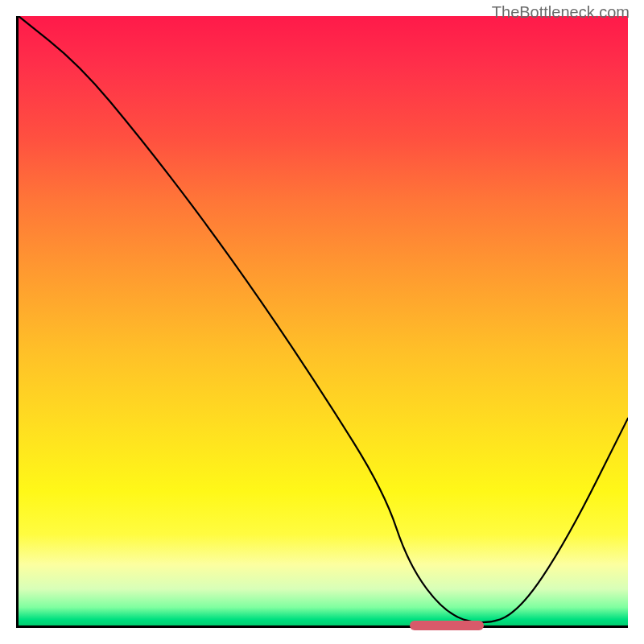 This screenshot has height=644, width=644. I want to click on optimal-zone-marker, so click(446, 625).